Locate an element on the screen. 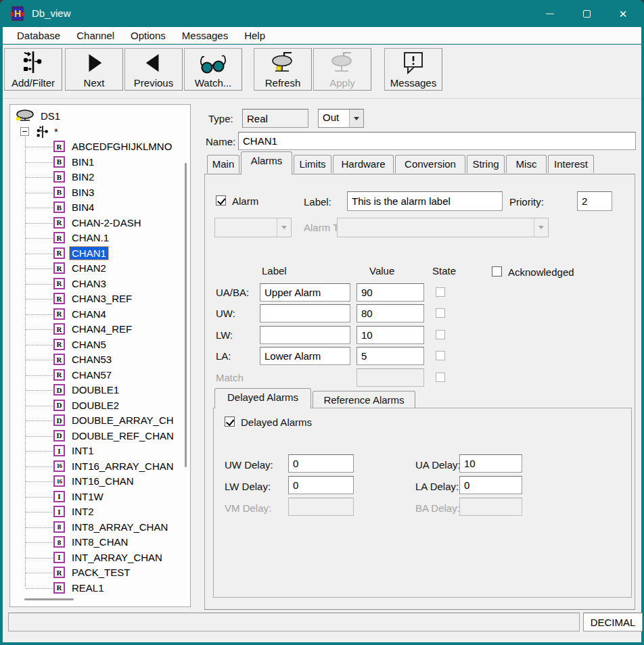 This screenshot has height=645, width=644. collapse-icon is located at coordinates (24, 131).